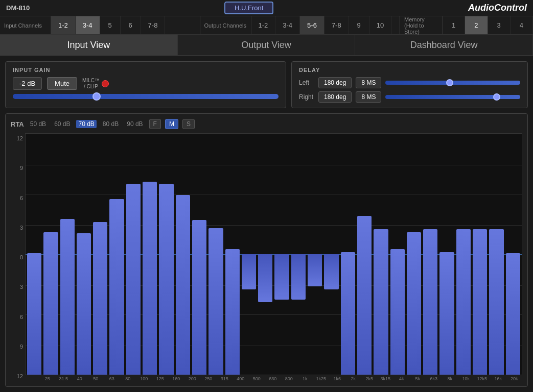 The height and width of the screenshot is (392, 533). Describe the element at coordinates (38, 124) in the screenshot. I see `rta-50db: 50 dB` at that location.